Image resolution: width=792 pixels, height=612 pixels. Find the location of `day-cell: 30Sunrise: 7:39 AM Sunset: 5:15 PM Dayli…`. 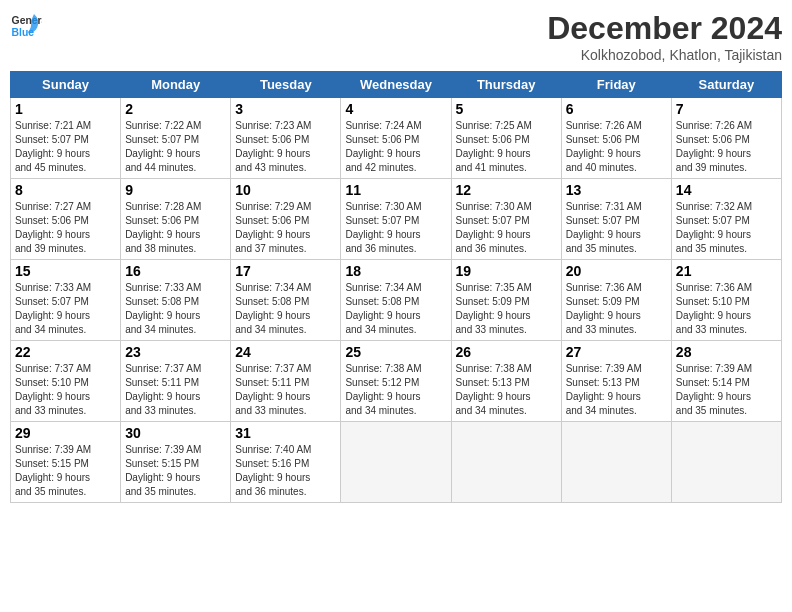

day-cell: 30Sunrise: 7:39 AM Sunset: 5:15 PM Dayli… is located at coordinates (176, 462).